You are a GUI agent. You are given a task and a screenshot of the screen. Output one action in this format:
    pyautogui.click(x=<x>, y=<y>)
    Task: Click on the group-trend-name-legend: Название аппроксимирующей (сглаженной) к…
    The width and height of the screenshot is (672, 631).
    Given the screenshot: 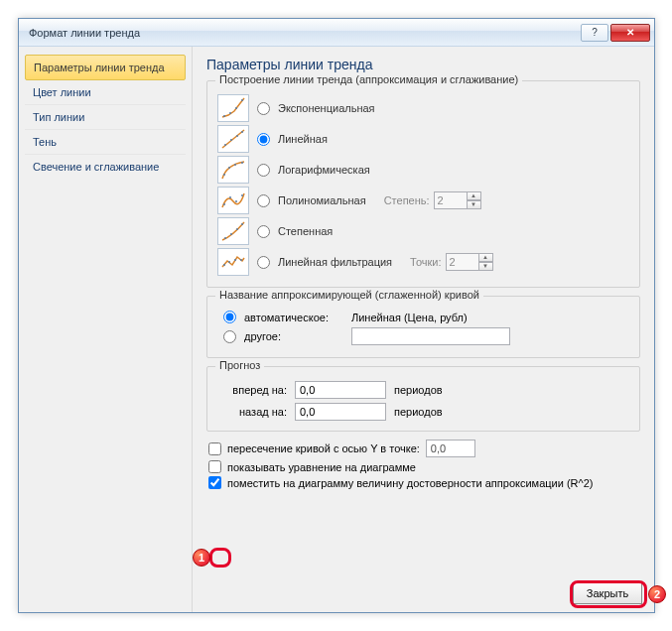 What is the action you would take?
    pyautogui.click(x=349, y=295)
    